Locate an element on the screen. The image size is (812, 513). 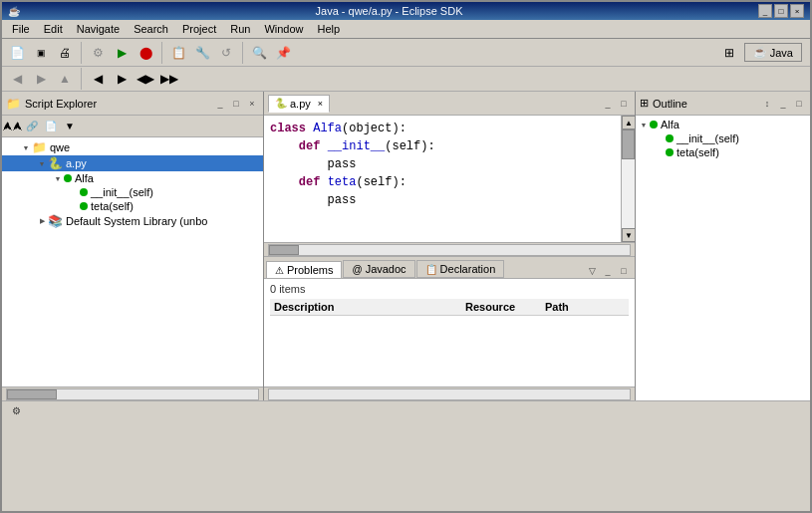
problems-panel: ⚠ Problems @ Javadoc 📋 Declaration ▽ _ □ is located at coordinates (449, 329).